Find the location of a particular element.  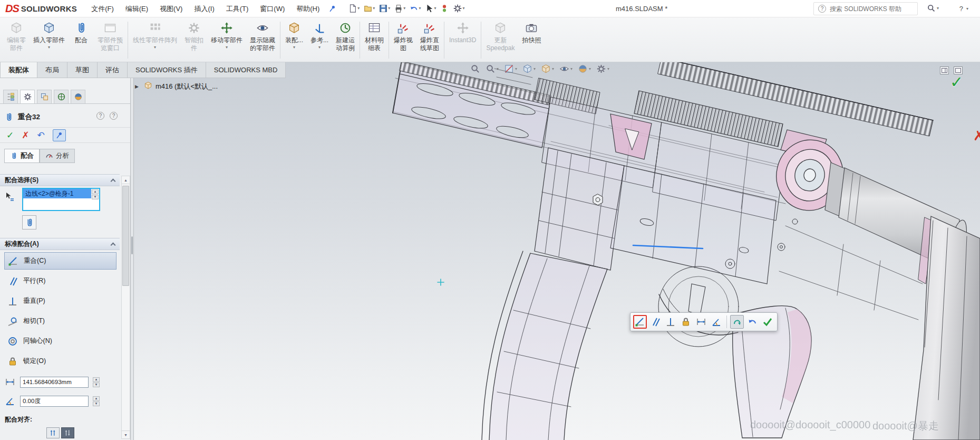

breadcrumb: ▶ m416 (默认<默认_... is located at coordinates (176, 87).